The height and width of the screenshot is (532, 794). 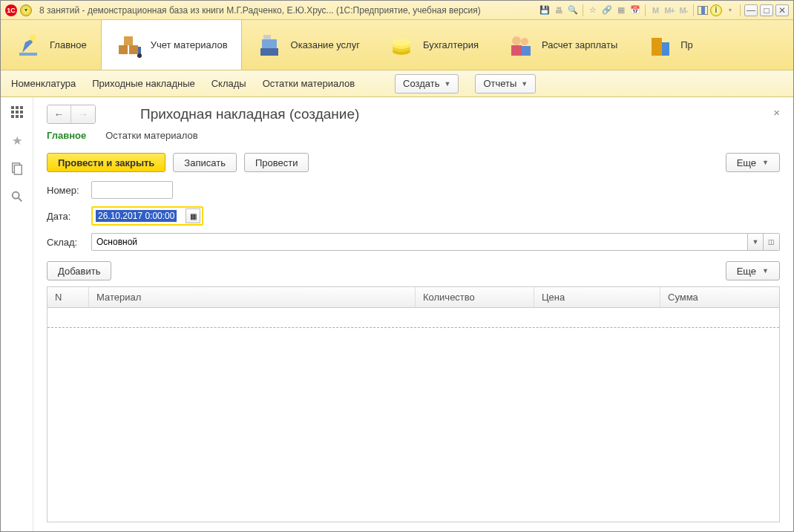 I want to click on left-nav, so click(x=17, y=315).